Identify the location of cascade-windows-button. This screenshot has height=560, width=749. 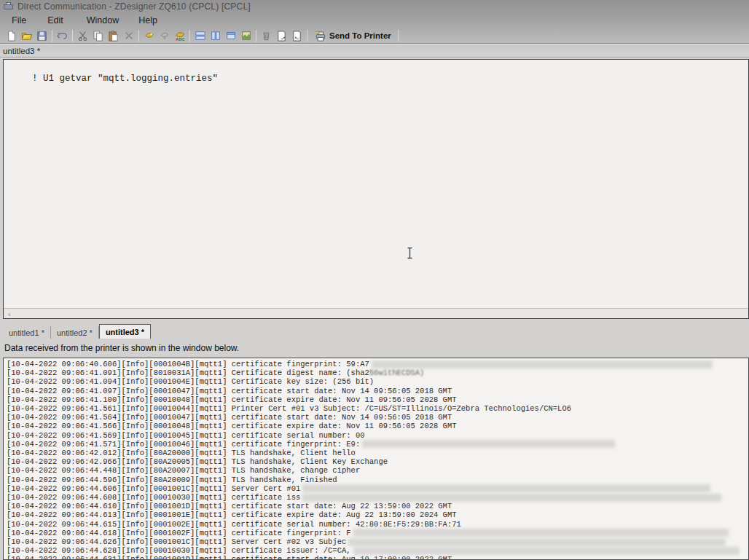
(230, 36).